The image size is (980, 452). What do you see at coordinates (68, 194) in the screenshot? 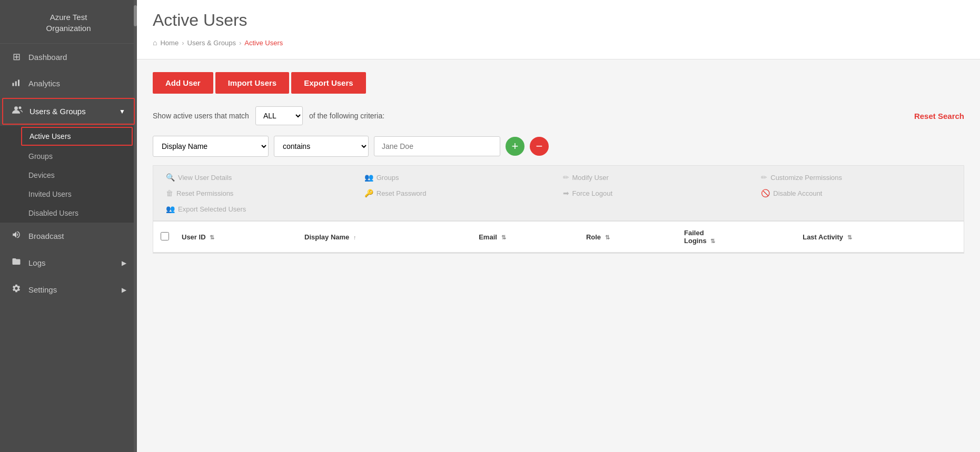
I see `sidebar-item-invited-users: Invited Users` at bounding box center [68, 194].